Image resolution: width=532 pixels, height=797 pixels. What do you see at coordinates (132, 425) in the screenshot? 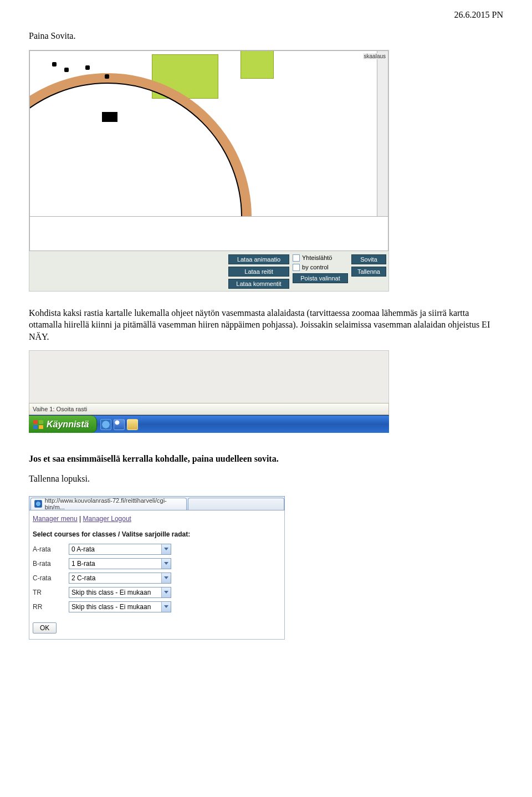
I see `explorer-quicklaunch-icon` at bounding box center [132, 425].